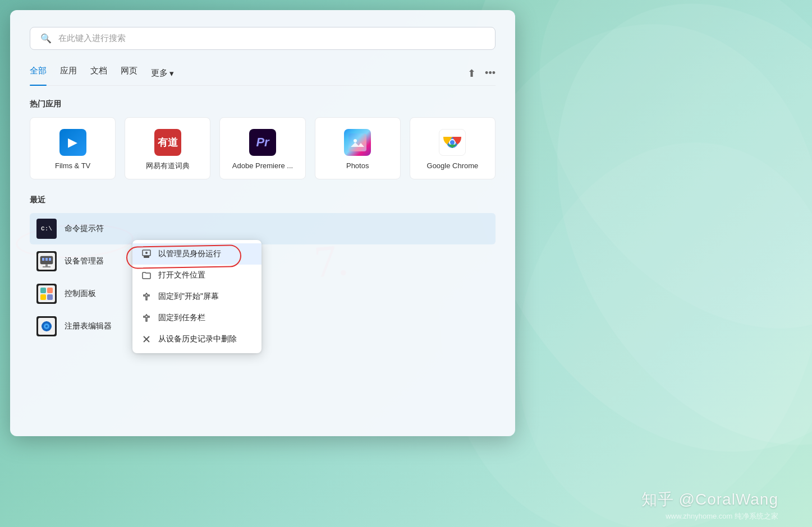 The height and width of the screenshot is (527, 812). Describe the element at coordinates (172, 73) in the screenshot. I see `chevron-down-icon: ▾` at that location.